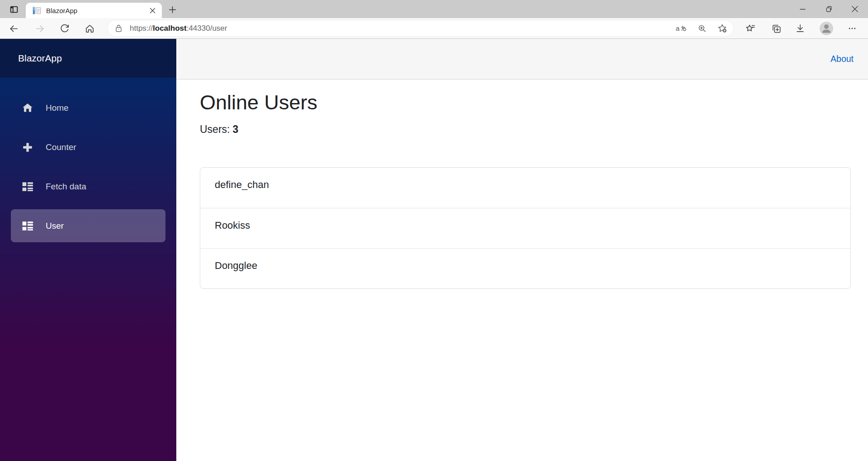 Image resolution: width=868 pixels, height=461 pixels. I want to click on tab-strip: BlazorApp, so click(434, 9).